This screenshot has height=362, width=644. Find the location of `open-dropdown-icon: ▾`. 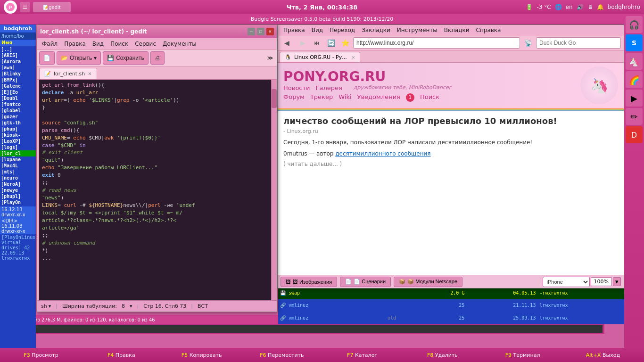

open-dropdown-icon: ▾ is located at coordinates (95, 58).